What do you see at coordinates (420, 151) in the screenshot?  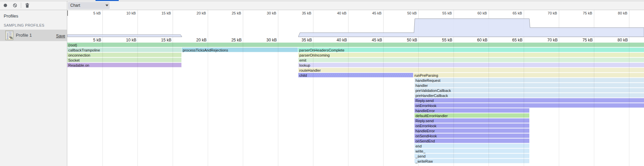 I see `svg-text: write_` at bounding box center [420, 151].